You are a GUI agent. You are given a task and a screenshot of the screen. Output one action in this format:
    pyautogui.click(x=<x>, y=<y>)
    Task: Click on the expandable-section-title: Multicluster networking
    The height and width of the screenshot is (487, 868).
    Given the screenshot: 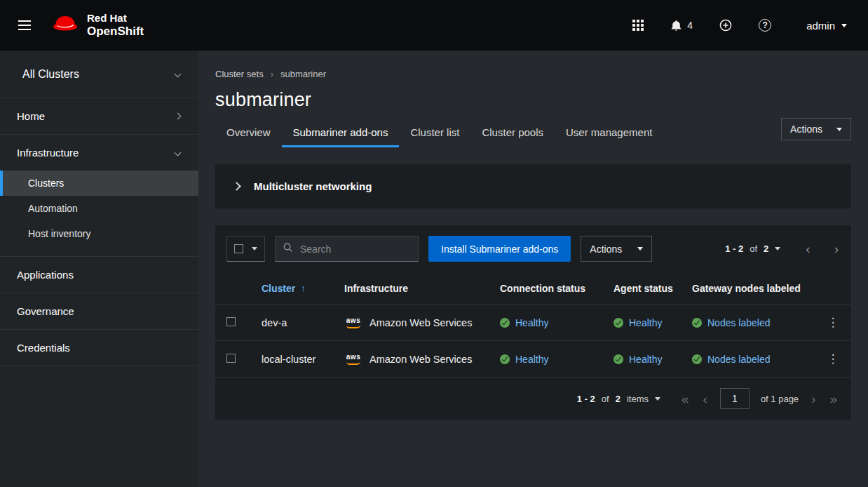 What is the action you would take?
    pyautogui.click(x=313, y=187)
    